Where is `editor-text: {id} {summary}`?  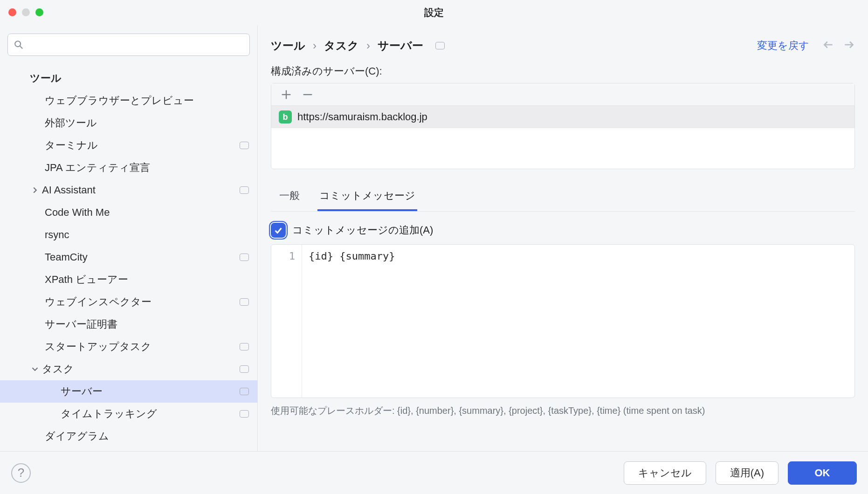 editor-text: {id} {summary} is located at coordinates (351, 256).